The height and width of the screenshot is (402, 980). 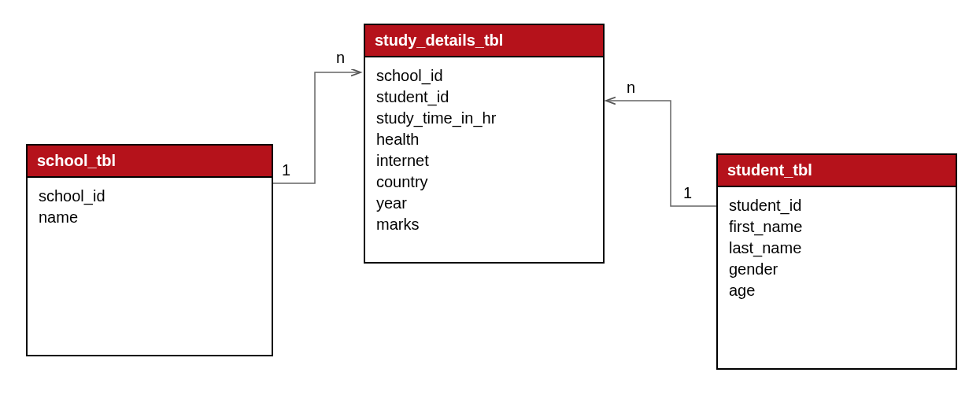 What do you see at coordinates (484, 118) in the screenshot?
I see `entity-field: study_time_in_hr` at bounding box center [484, 118].